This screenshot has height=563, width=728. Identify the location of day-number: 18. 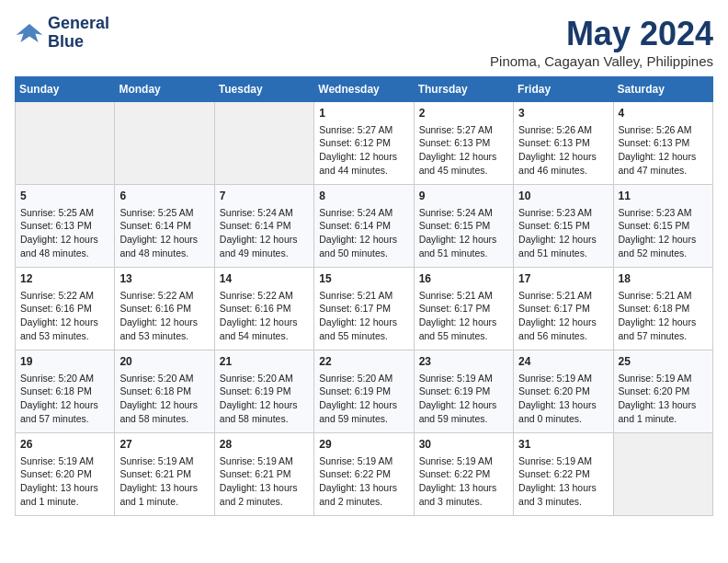
(664, 280).